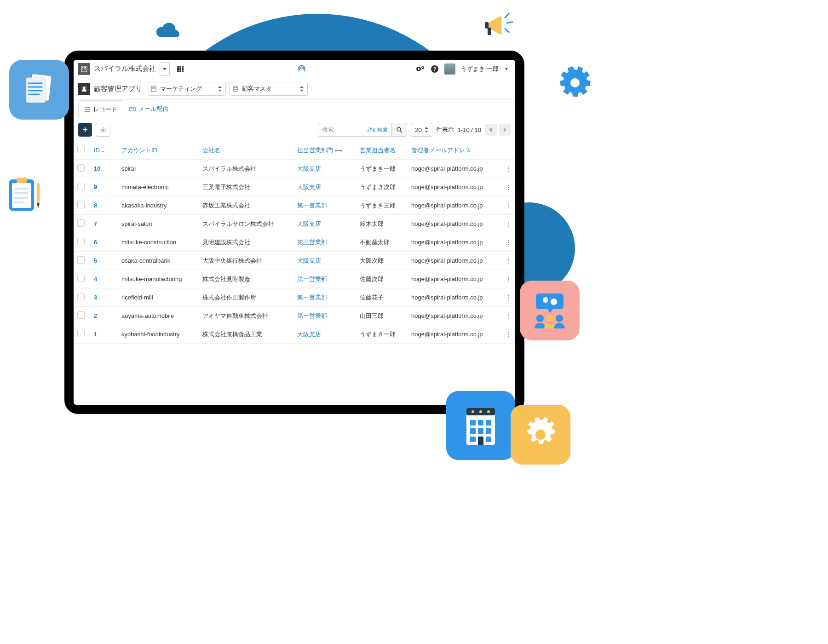 This screenshot has width=828, height=644. Describe the element at coordinates (399, 130) in the screenshot. I see `search-button` at that location.